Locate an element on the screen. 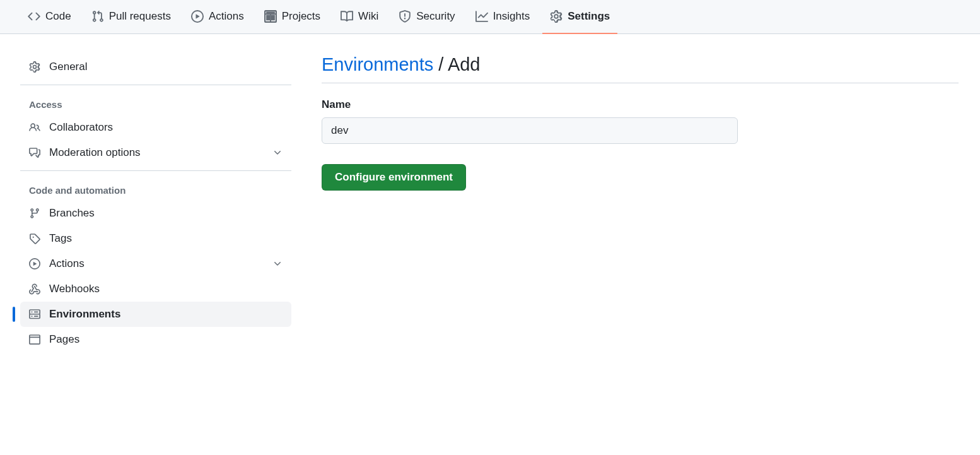 Image resolution: width=980 pixels, height=455 pixels. environment-name-input is located at coordinates (530, 131).